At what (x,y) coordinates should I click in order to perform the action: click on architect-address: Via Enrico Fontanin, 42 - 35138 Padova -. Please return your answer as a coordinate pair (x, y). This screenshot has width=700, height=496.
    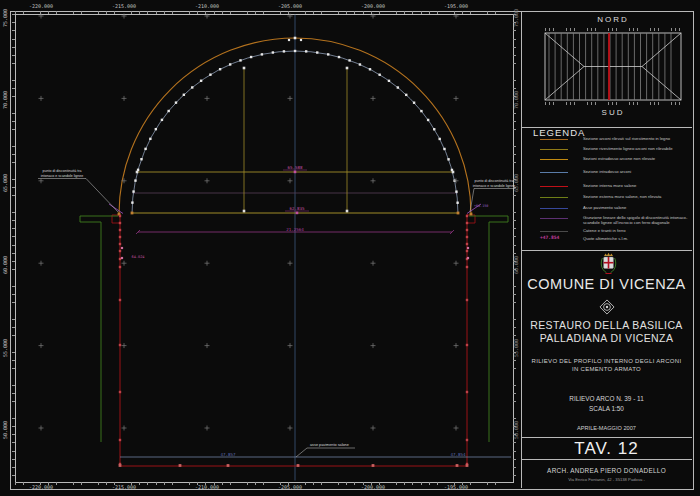
    Looking at the image, I should click on (606, 480).